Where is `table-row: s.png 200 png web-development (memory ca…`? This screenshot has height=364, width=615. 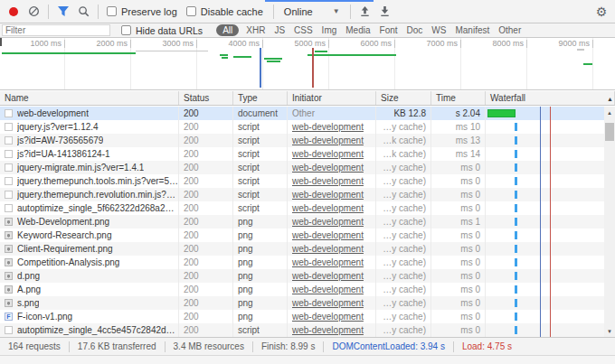
table-row: s.png 200 png web-development (memory ca… is located at coordinates (308, 303).